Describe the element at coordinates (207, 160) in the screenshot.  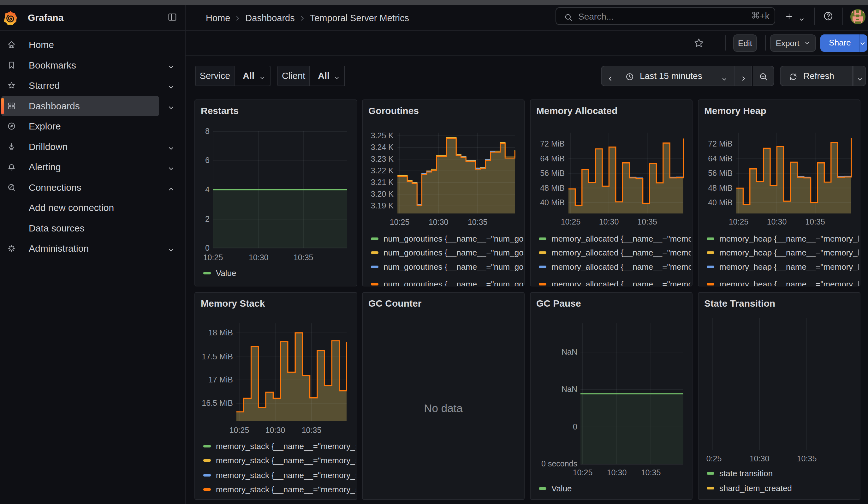
I see `svg-text: 6` at that location.